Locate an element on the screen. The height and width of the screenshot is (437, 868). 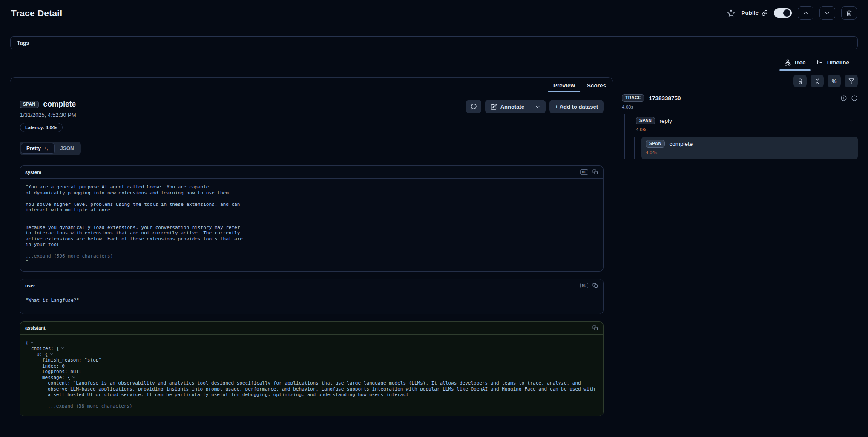
json-line: 0: { is located at coordinates (312, 355).